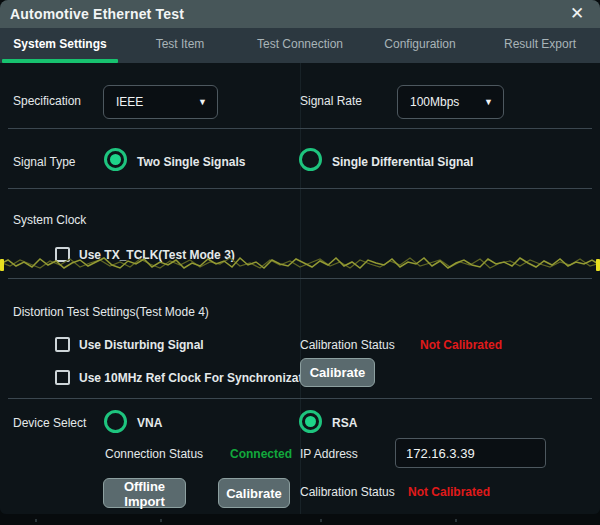  I want to click on close-icon: ✕, so click(577, 14).